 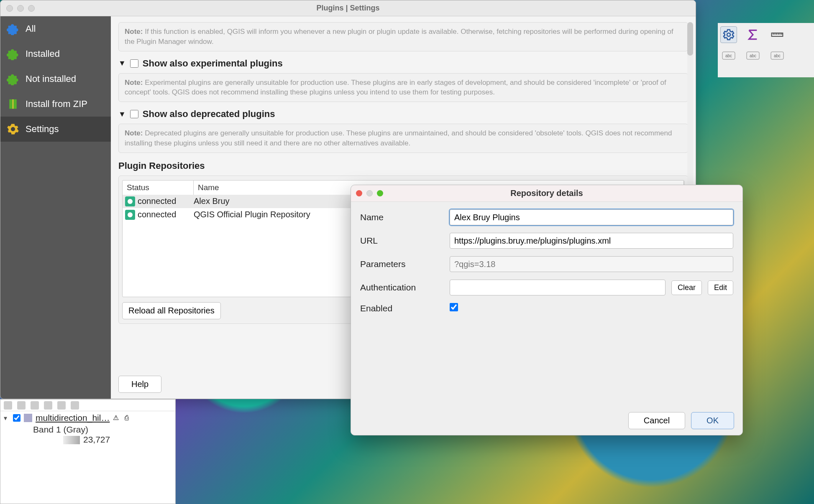 What do you see at coordinates (31, 29) in the screenshot?
I see `sidebar-item-label: All` at bounding box center [31, 29].